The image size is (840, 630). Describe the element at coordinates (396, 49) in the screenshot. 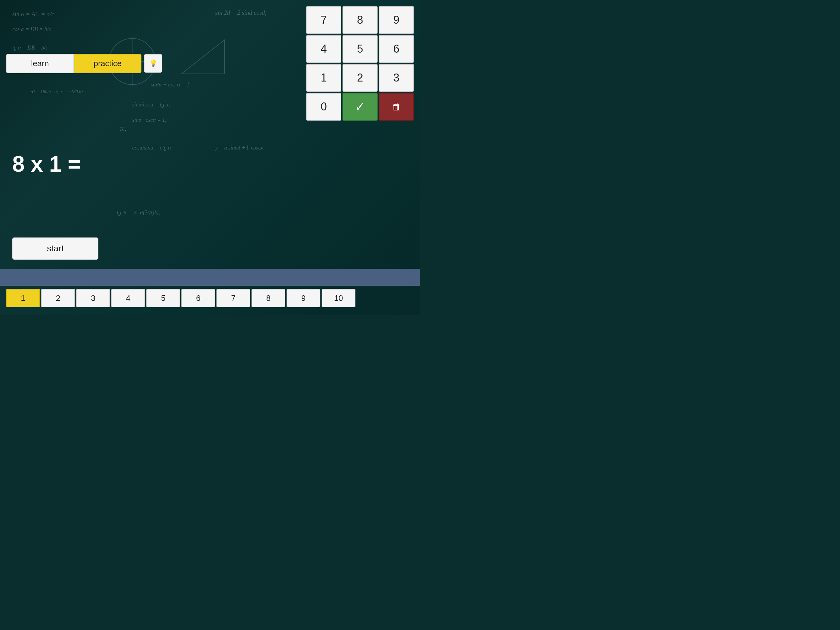

I see `num-btn-6: 6` at that location.